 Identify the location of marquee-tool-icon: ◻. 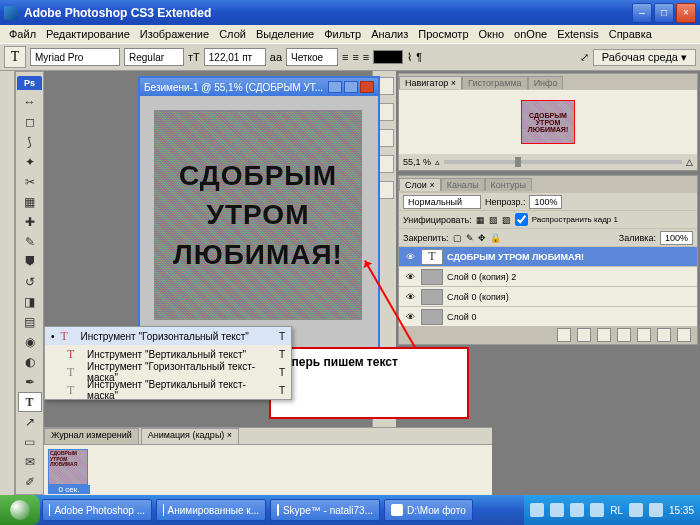
(30, 122).